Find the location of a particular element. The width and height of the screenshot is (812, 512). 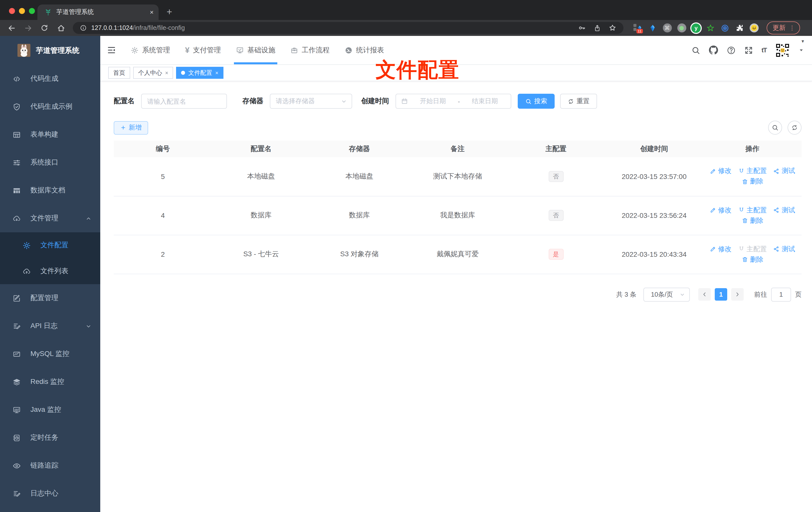

dashboard-icon is located at coordinates (349, 50).